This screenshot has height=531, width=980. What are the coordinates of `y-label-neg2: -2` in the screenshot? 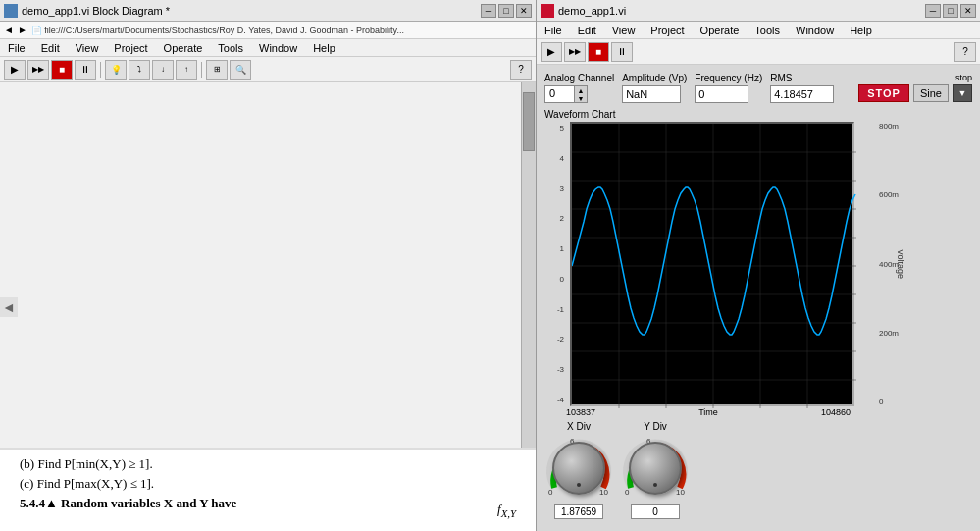 It's located at (554, 340).